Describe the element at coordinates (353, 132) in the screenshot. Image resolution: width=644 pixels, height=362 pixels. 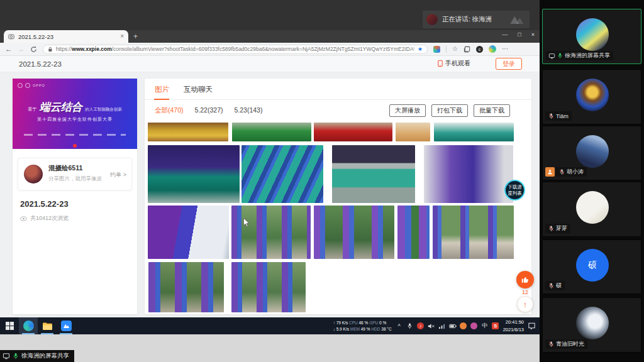
I see `photo-cola-cans` at that location.